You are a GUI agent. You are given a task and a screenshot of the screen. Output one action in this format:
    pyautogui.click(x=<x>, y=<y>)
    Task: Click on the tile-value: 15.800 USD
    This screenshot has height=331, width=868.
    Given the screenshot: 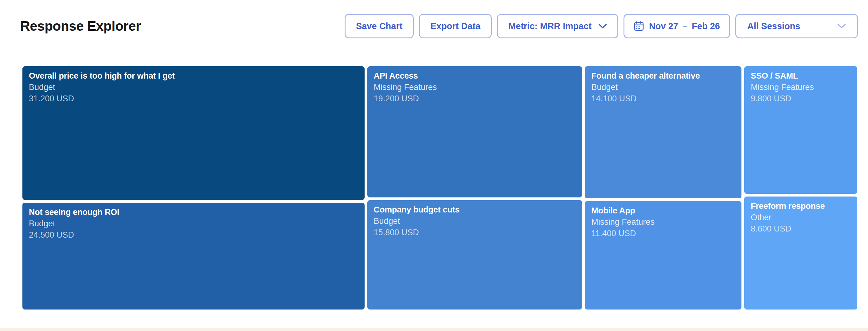 What is the action you would take?
    pyautogui.click(x=475, y=233)
    